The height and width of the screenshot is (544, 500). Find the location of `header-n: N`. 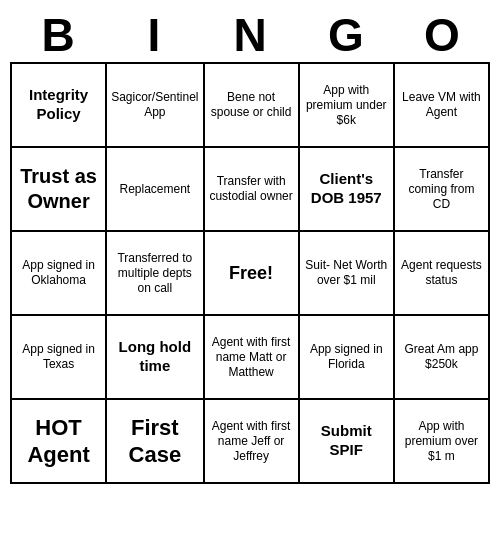

header-n: N is located at coordinates (250, 35).